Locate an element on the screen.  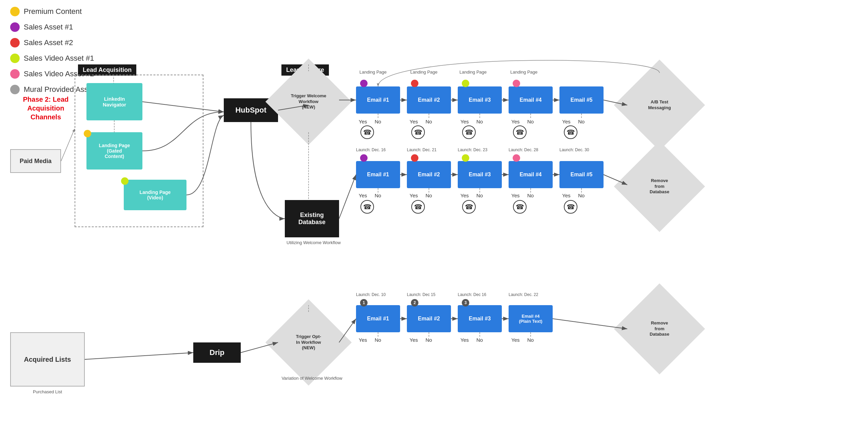
yn-r1e1-yes: Yes is located at coordinates (363, 121).